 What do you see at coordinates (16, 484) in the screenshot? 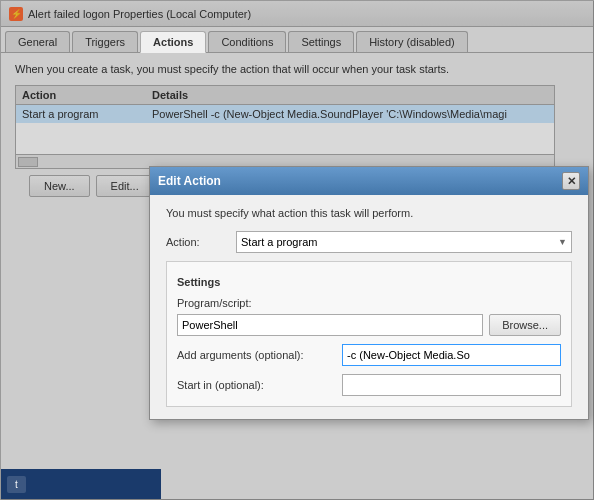
I see `taskbar-item: t` at bounding box center [16, 484].